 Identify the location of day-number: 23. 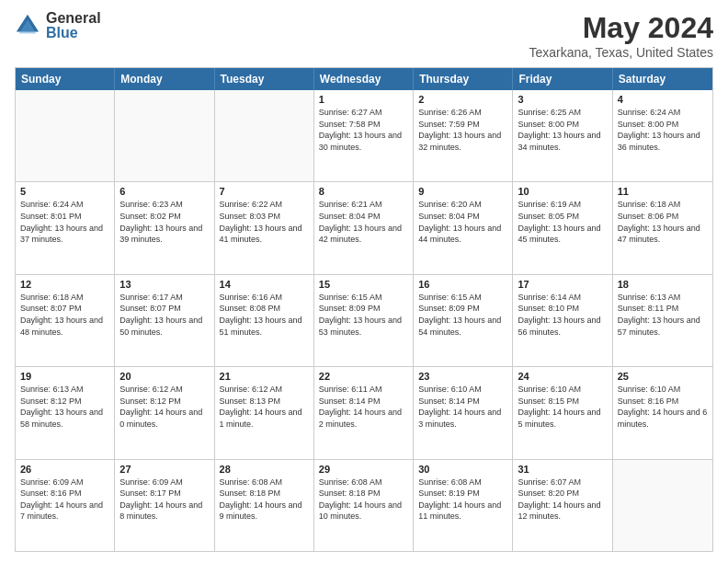
(463, 376).